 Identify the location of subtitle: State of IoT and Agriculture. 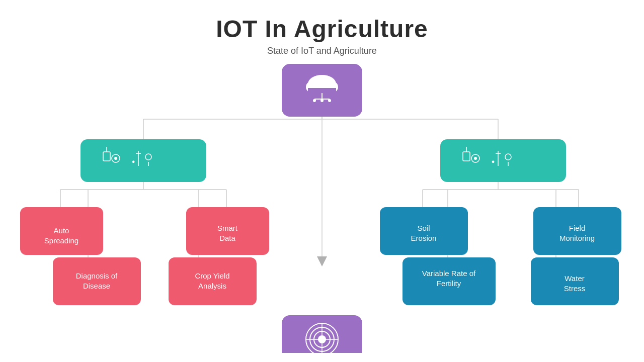
(322, 51).